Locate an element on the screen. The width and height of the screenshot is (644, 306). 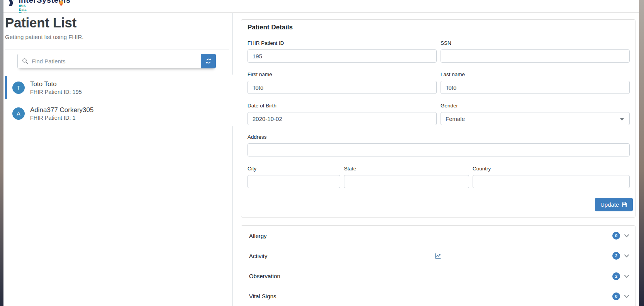
search-input is located at coordinates (109, 61).